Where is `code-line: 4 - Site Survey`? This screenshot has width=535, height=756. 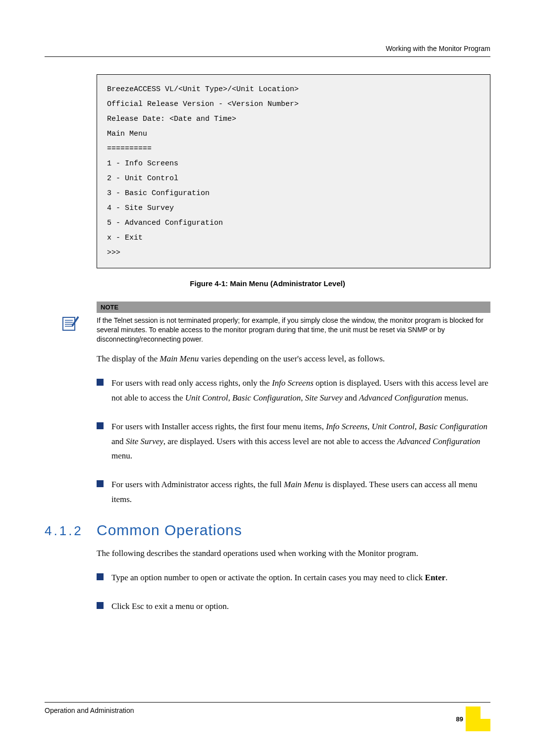
code-line: 4 - Site Survey is located at coordinates (293, 208).